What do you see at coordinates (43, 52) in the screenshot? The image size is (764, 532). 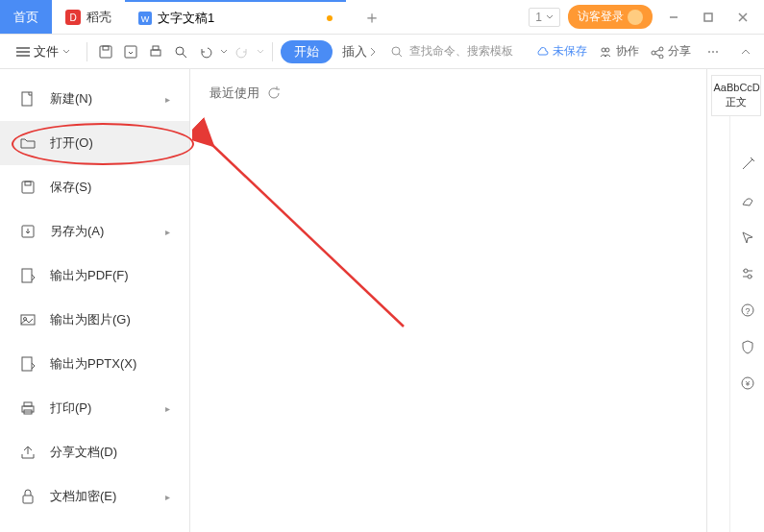 I see `file-menu-button: 文件` at bounding box center [43, 52].